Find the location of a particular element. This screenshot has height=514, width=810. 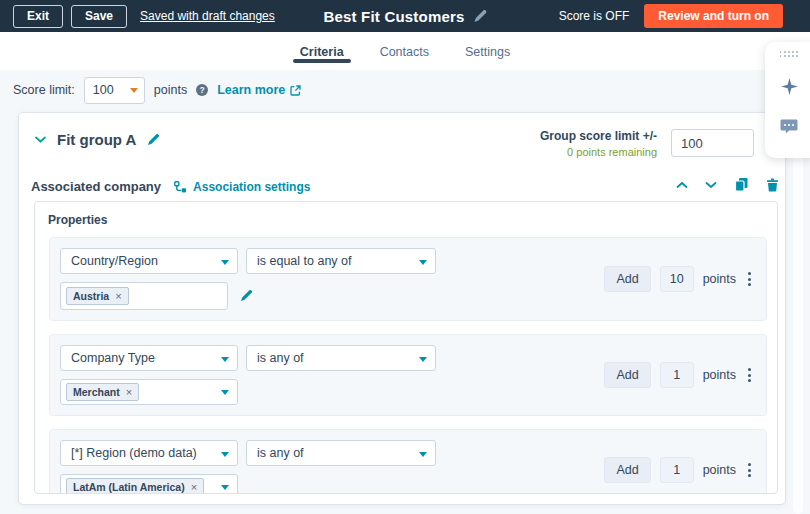

clone-group-icon is located at coordinates (742, 184).